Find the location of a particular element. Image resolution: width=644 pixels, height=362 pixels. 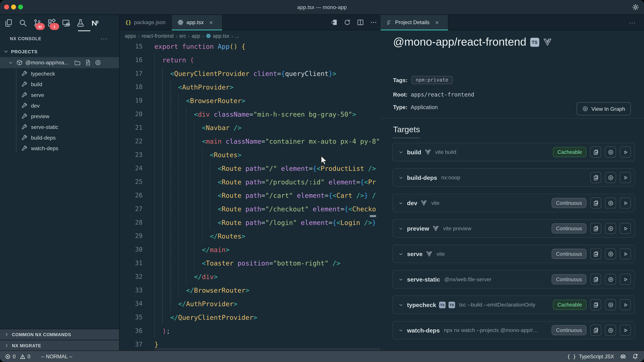

code-line-32: 32</div> is located at coordinates (250, 277).